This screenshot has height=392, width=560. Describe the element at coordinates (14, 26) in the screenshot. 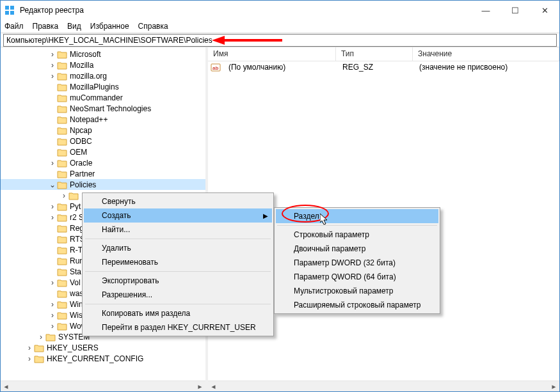

I see `menu-file: Файл` at that location.